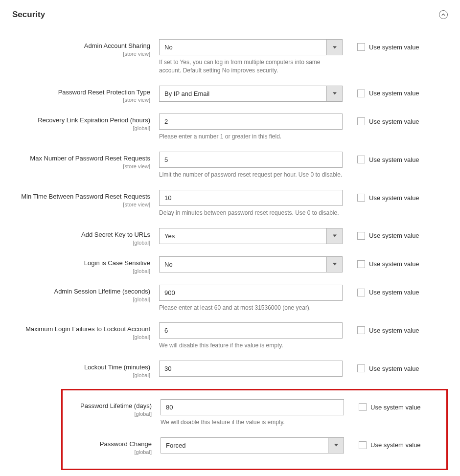 Image resolution: width=460 pixels, height=476 pixels. What do you see at coordinates (251, 137) in the screenshot?
I see `field-note: Please enter a number 1 or greater in th…` at bounding box center [251, 137].